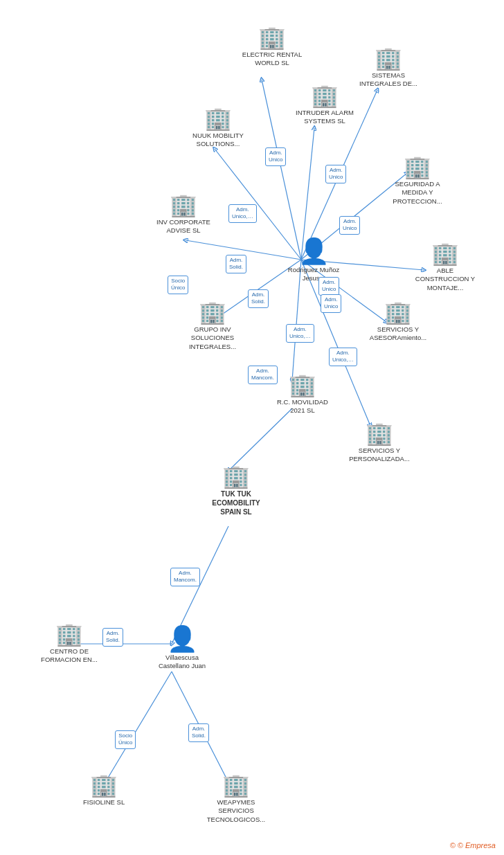  What do you see at coordinates (303, 385) in the screenshot?
I see `building-icon-rc: 🏢` at bounding box center [303, 385].